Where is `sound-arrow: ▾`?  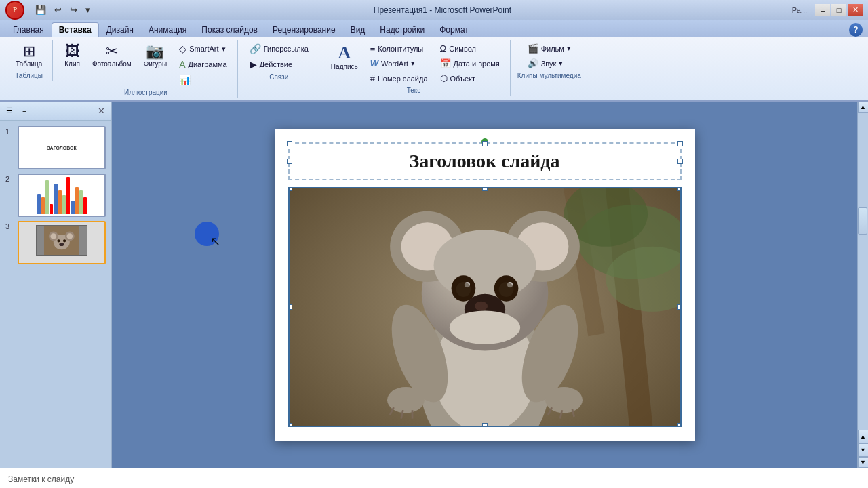 sound-arrow: ▾ is located at coordinates (561, 64).